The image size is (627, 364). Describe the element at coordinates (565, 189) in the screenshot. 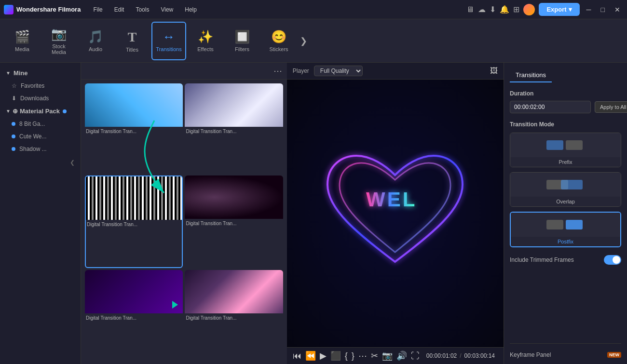

I see `mode-overlap: Overlap` at that location.